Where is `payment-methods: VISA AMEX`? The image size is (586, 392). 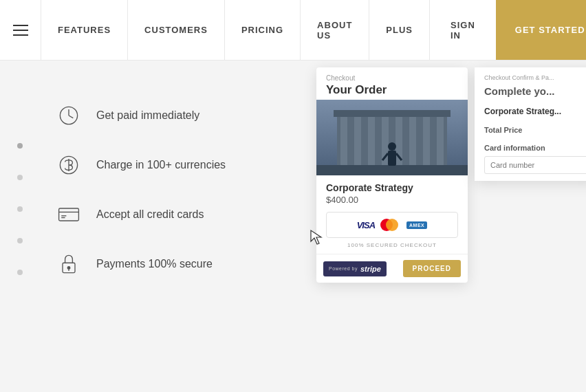
payment-methods: VISA AMEX is located at coordinates (392, 225).